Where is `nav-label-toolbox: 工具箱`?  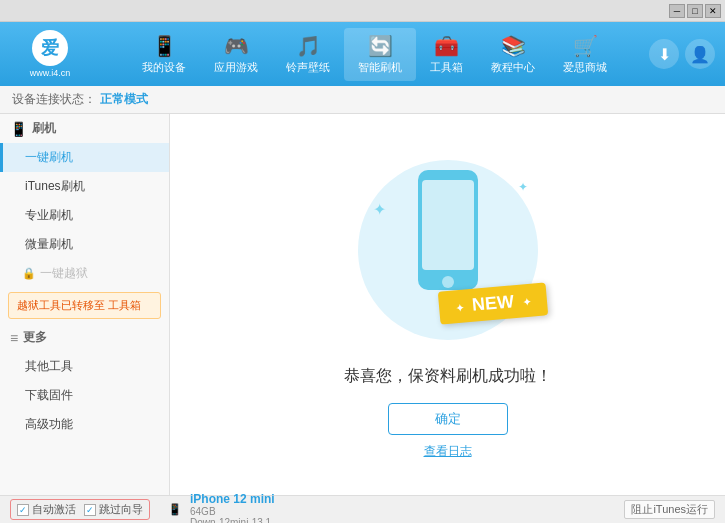 nav-label-toolbox: 工具箱 is located at coordinates (446, 68).